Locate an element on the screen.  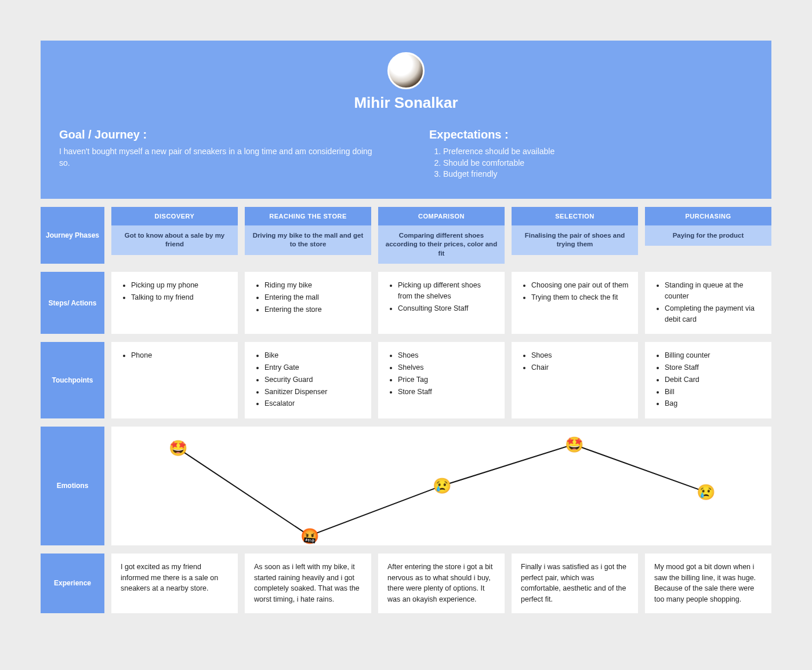
row-touchpoints: Touchpoints PhoneBikeEntry GateSecurity … is located at coordinates (406, 380).